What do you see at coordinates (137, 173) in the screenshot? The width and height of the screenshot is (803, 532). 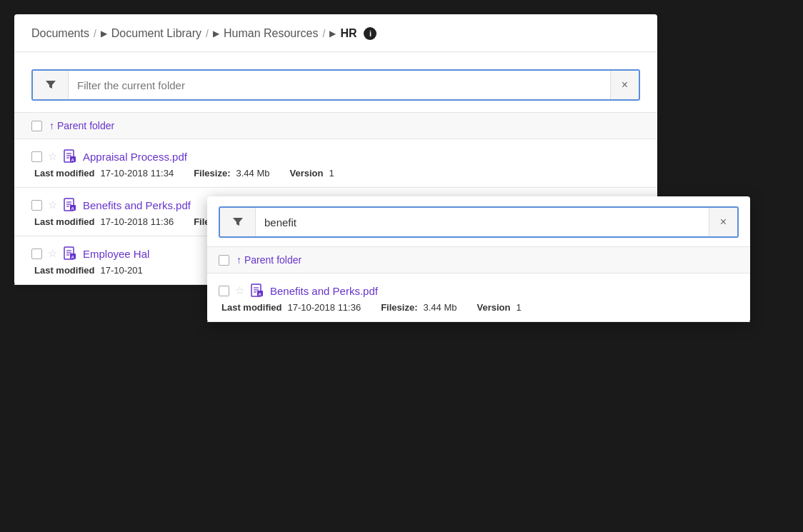 I see `last-modified-value-1: 17-10-2018 11:34` at bounding box center [137, 173].